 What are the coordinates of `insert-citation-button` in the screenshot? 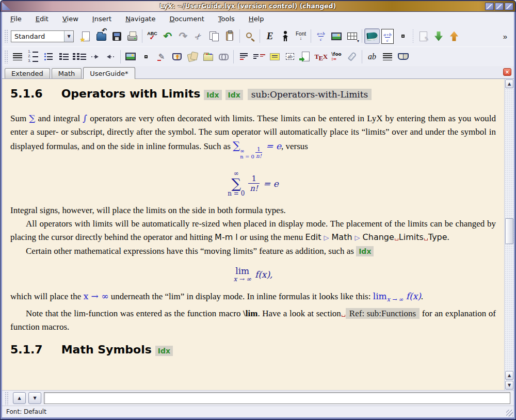 It's located at (177, 57).